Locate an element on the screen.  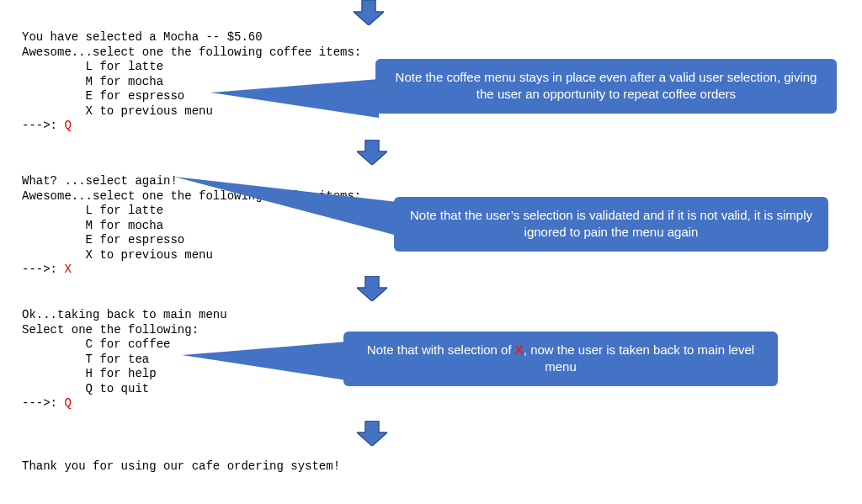
text-line: What? ...select again! is located at coordinates (99, 181).